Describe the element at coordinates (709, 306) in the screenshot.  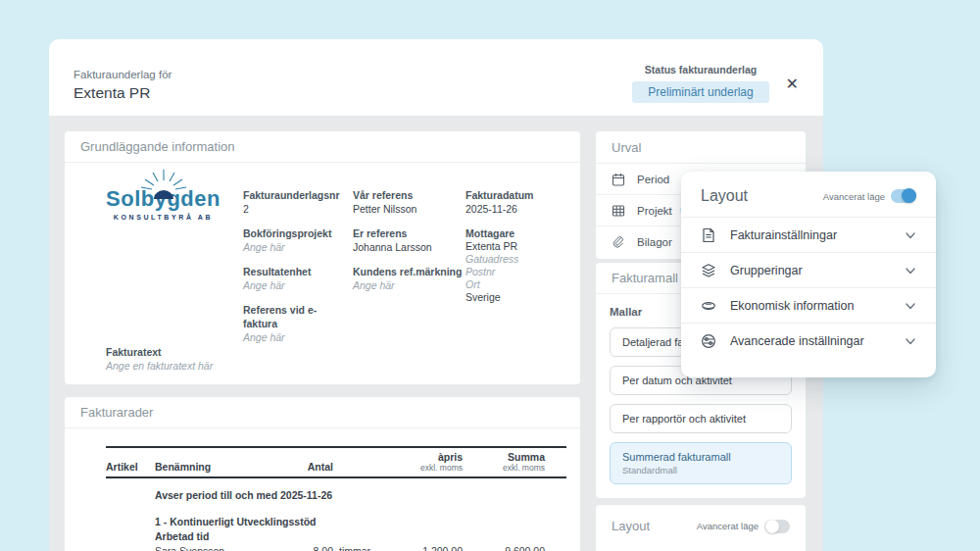
I see `coin-icon` at that location.